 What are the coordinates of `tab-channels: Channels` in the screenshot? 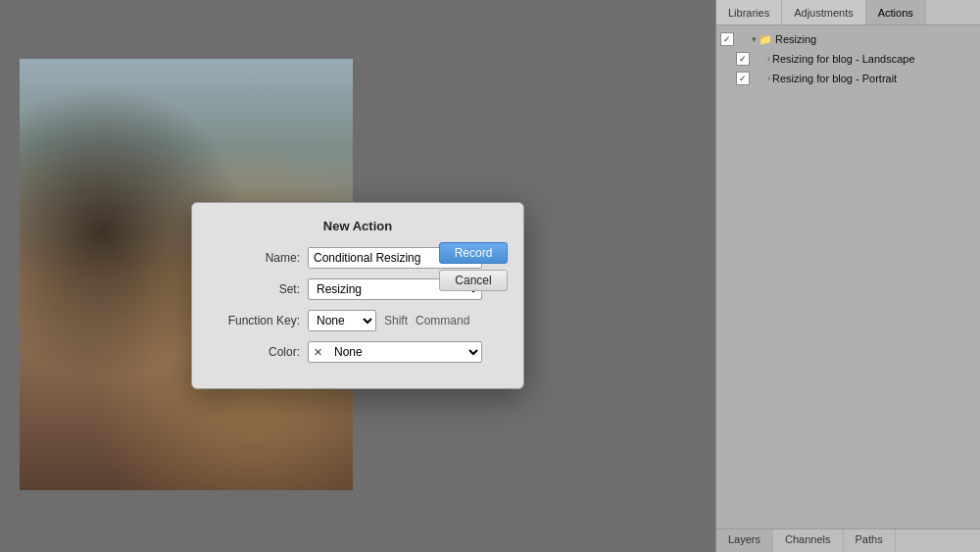 It's located at (808, 541).